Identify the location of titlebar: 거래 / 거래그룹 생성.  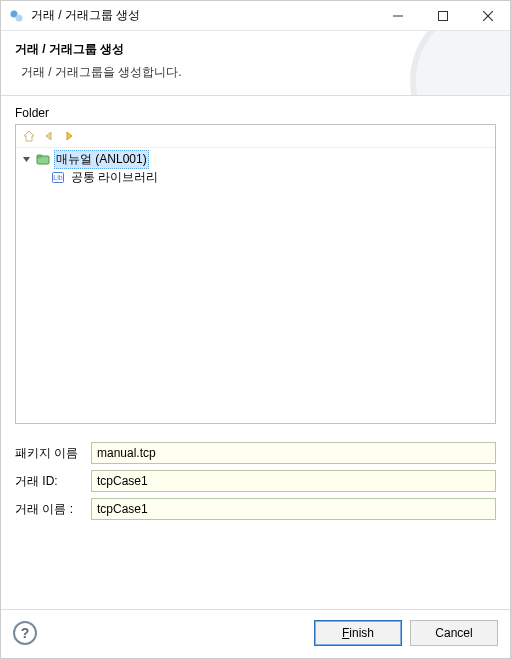
(256, 16).